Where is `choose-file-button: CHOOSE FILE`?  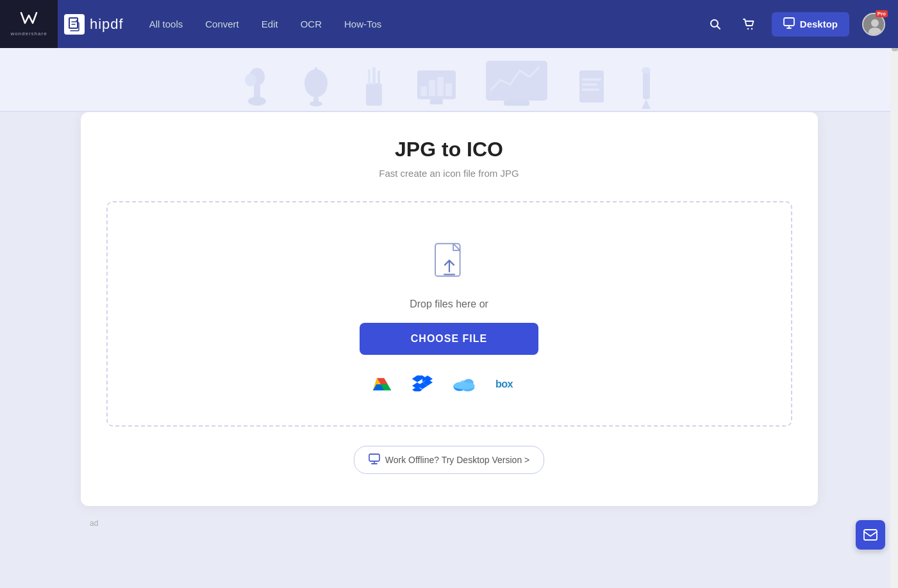 choose-file-button: CHOOSE FILE is located at coordinates (449, 339).